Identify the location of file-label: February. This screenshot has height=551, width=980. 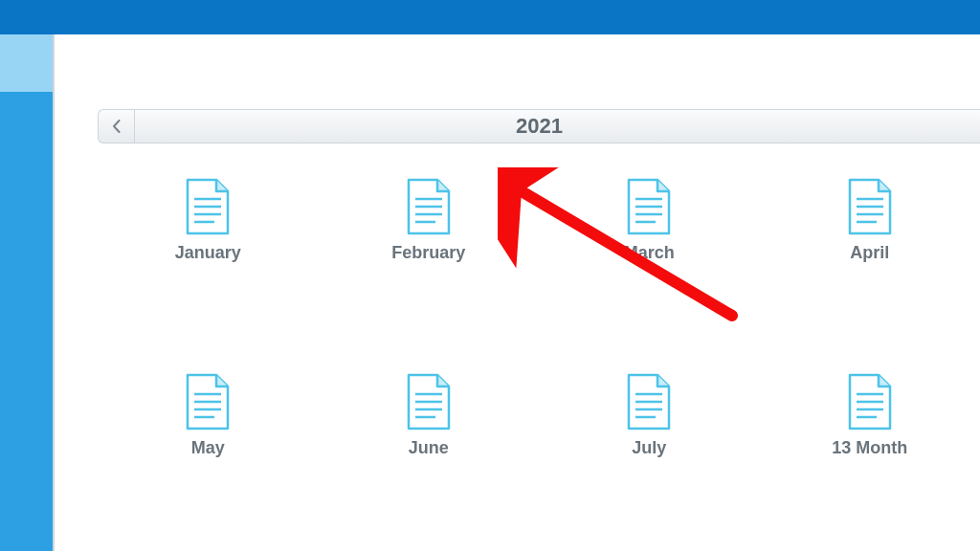
(429, 253).